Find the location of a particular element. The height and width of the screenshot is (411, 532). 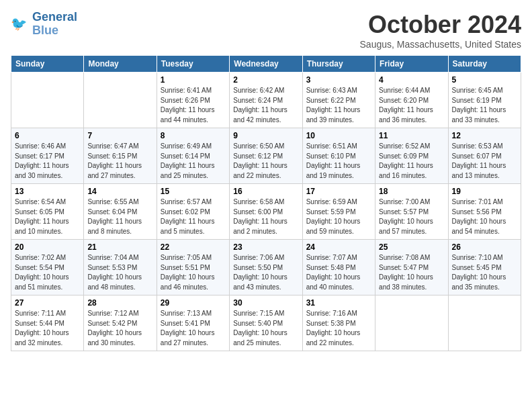

day-number: 1 is located at coordinates (193, 80).